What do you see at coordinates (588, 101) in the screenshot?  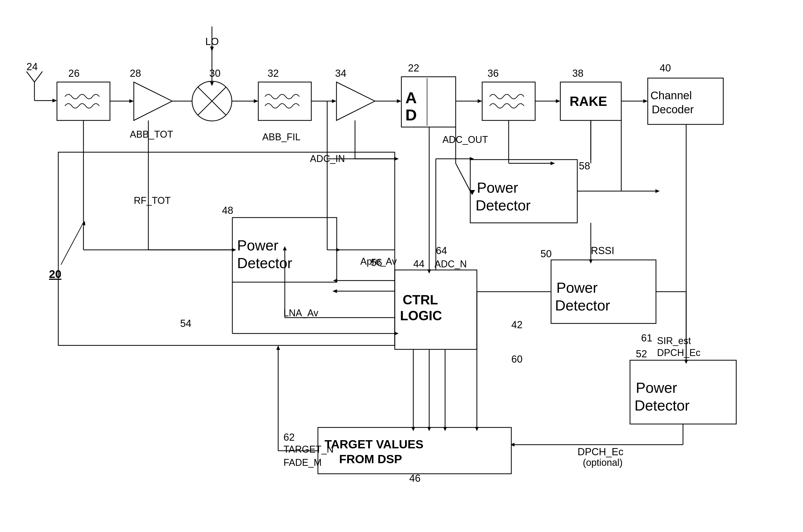 I see `label-rake: RAKE` at bounding box center [588, 101].